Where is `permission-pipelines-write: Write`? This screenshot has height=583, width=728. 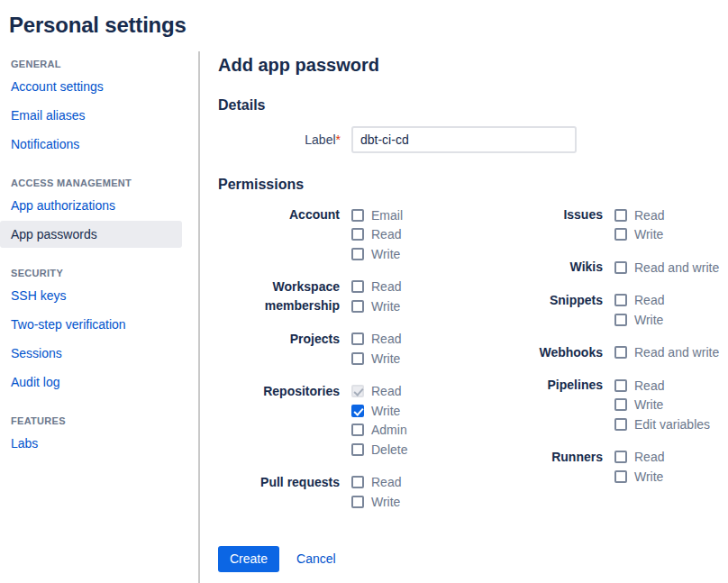
permission-pipelines-write: Write is located at coordinates (662, 405).